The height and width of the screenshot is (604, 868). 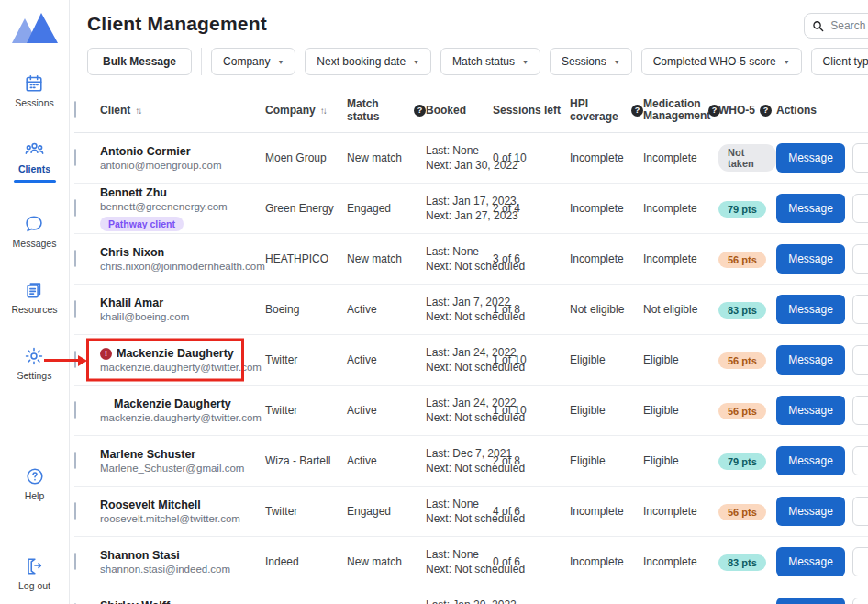 I want to click on client-name: Shirley Wolff, so click(x=183, y=602).